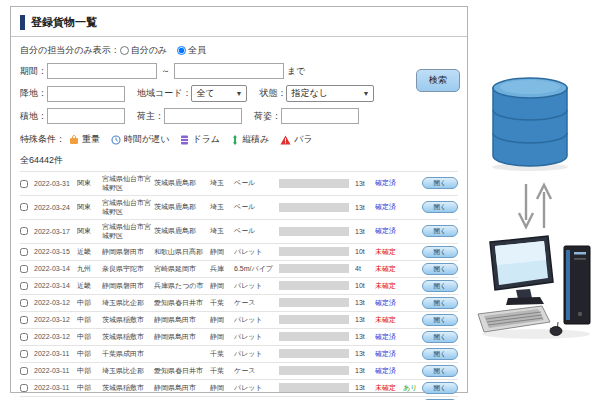 The width and height of the screenshot is (600, 400). I want to click on row-from-location: 千葉県成田市, so click(128, 354).